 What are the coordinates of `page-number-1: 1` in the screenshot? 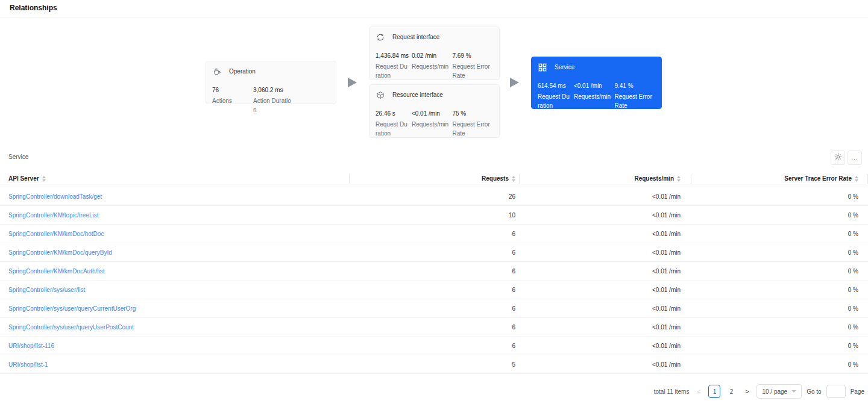 It's located at (714, 391).